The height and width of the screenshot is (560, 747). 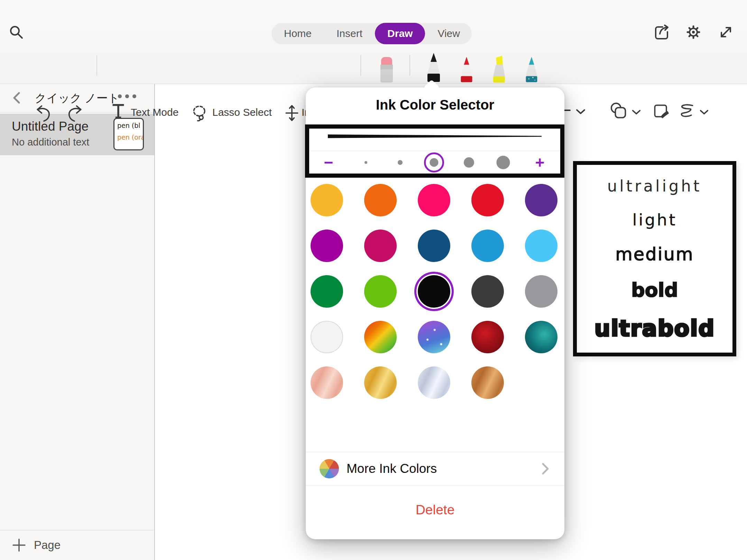 What do you see at coordinates (292, 113) in the screenshot?
I see `insert-space-icon` at bounding box center [292, 113].